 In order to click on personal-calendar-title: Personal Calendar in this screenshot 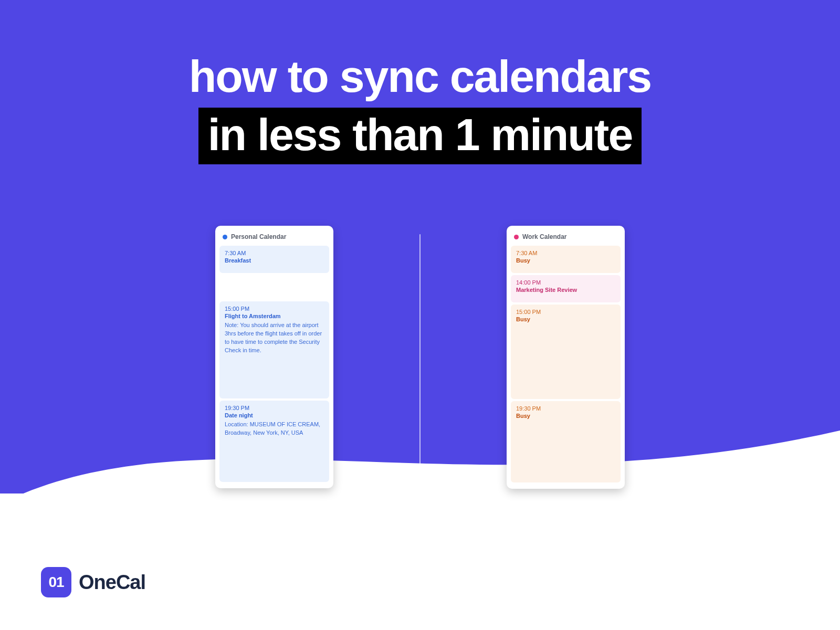, I will do `click(258, 237)`.